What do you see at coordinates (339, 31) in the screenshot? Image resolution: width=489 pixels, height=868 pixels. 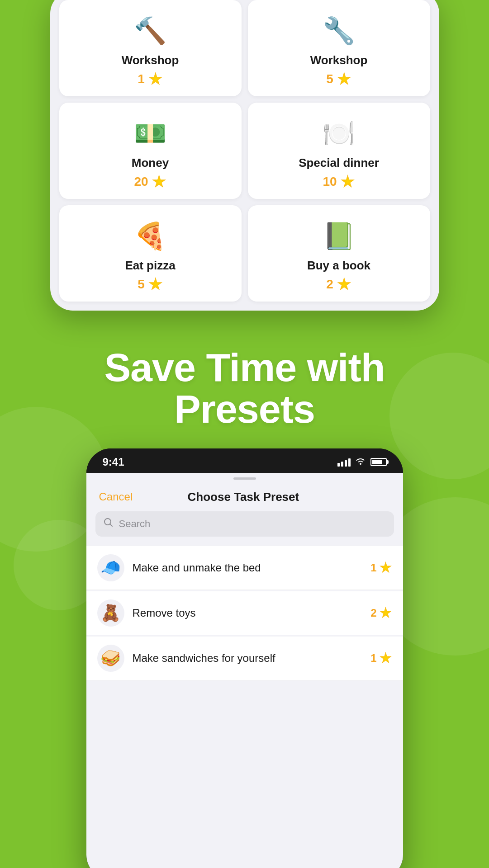 I see `reward-icon-workshop5: 🔧` at bounding box center [339, 31].